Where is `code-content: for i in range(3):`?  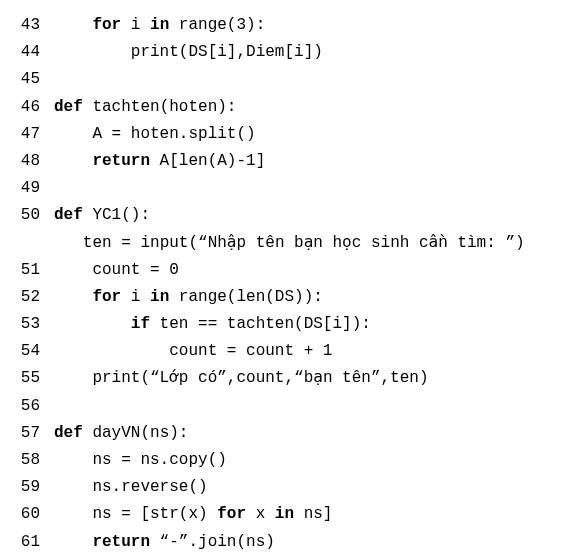 code-content: for i in range(3): is located at coordinates (160, 26).